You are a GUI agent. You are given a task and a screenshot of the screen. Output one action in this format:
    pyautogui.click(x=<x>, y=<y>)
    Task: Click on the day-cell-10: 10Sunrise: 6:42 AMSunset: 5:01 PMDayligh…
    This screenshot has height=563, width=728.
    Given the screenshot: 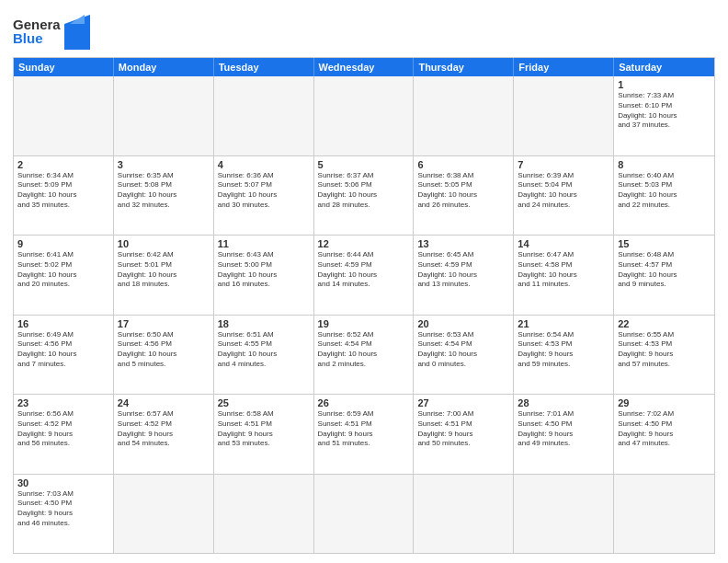 What is the action you would take?
    pyautogui.click(x=164, y=275)
    